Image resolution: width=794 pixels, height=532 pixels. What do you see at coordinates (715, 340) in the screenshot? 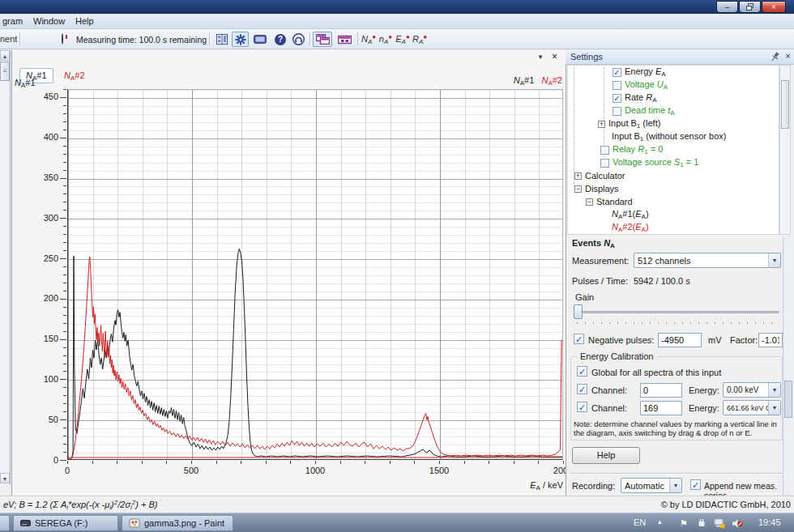
I see `mv-unit-label: mV` at bounding box center [715, 340].